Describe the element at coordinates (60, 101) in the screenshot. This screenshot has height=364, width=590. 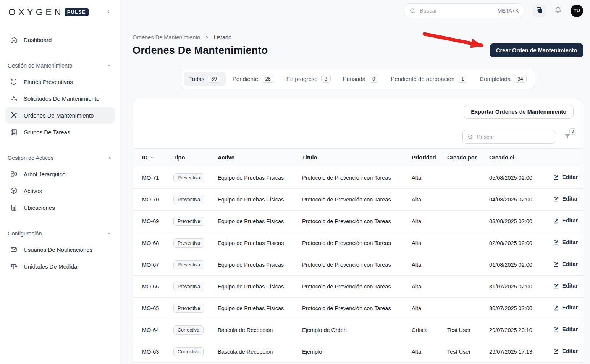
I see `sidebar-section-mantenimiento: Gestión de Mantenimiento Planes Preventi…` at that location.